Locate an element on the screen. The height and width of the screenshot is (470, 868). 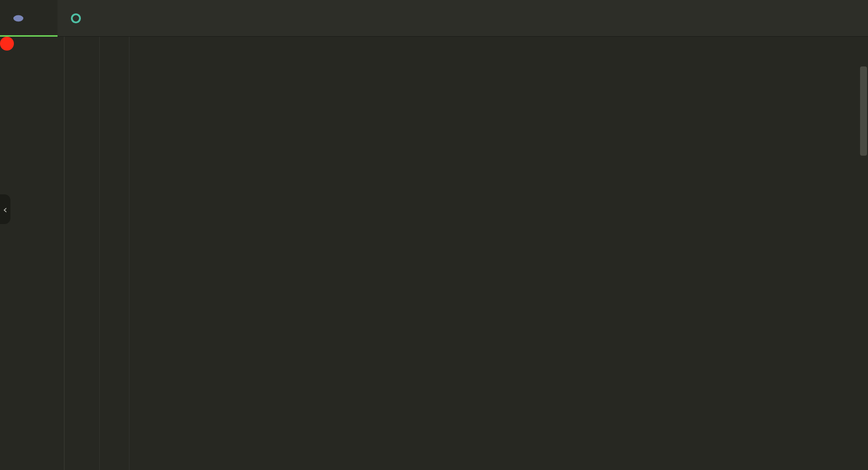
vertical-scrollbar is located at coordinates (864, 253).